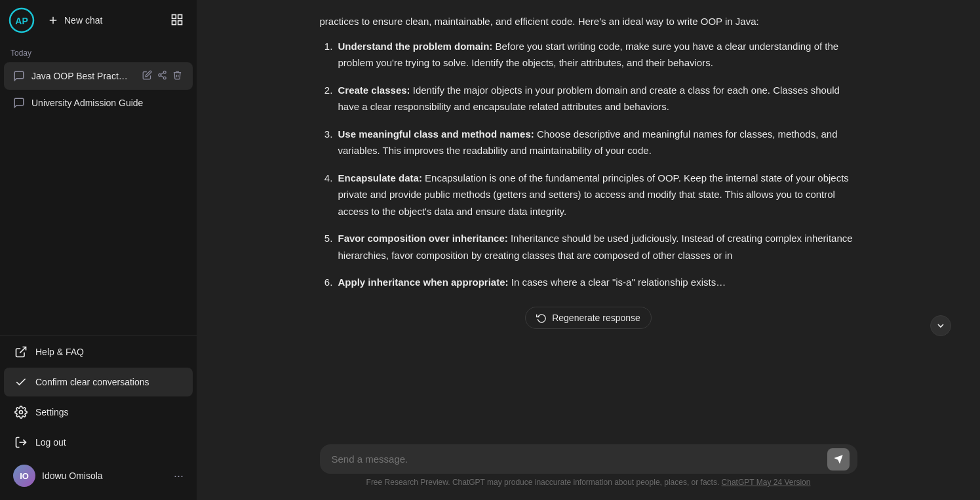 This screenshot has height=500, width=980. I want to click on list-item-4: Encapsulate data: Encapsulation is one o…, so click(597, 195).